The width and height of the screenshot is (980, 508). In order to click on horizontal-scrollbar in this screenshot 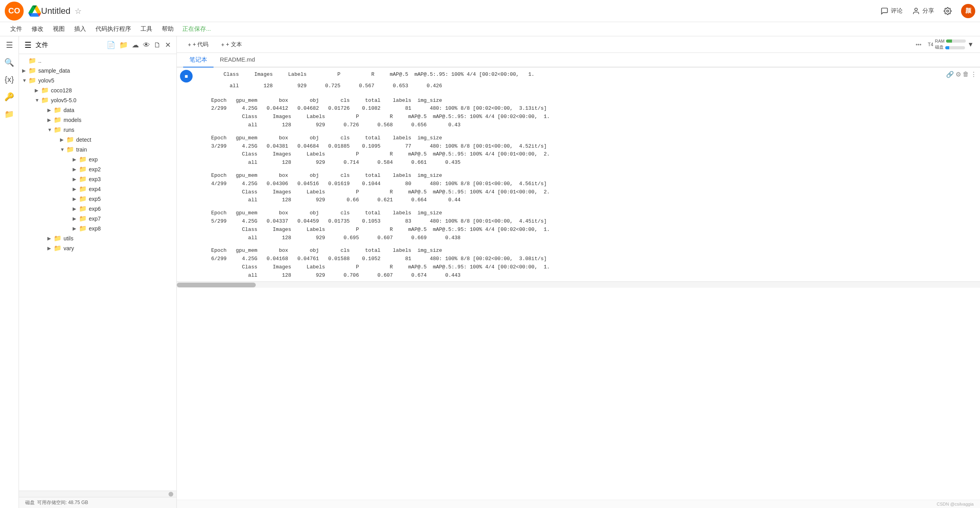, I will do `click(579, 285)`.